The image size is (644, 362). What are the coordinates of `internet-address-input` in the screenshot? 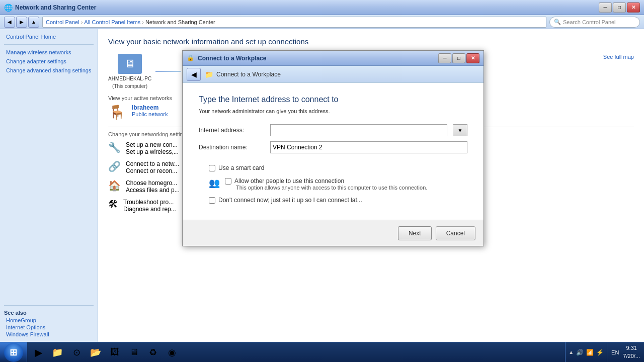 It's located at (359, 130).